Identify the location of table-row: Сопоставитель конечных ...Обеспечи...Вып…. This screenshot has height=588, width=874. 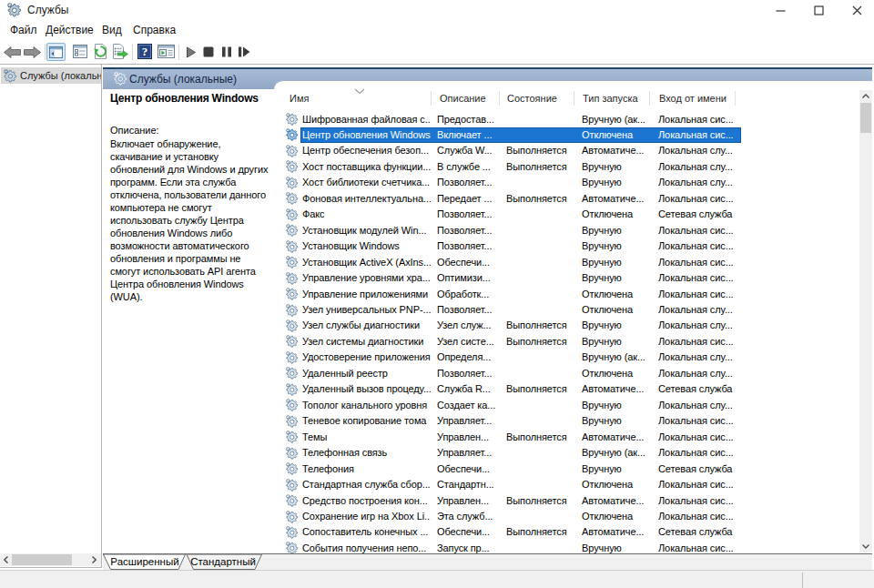
(566, 532).